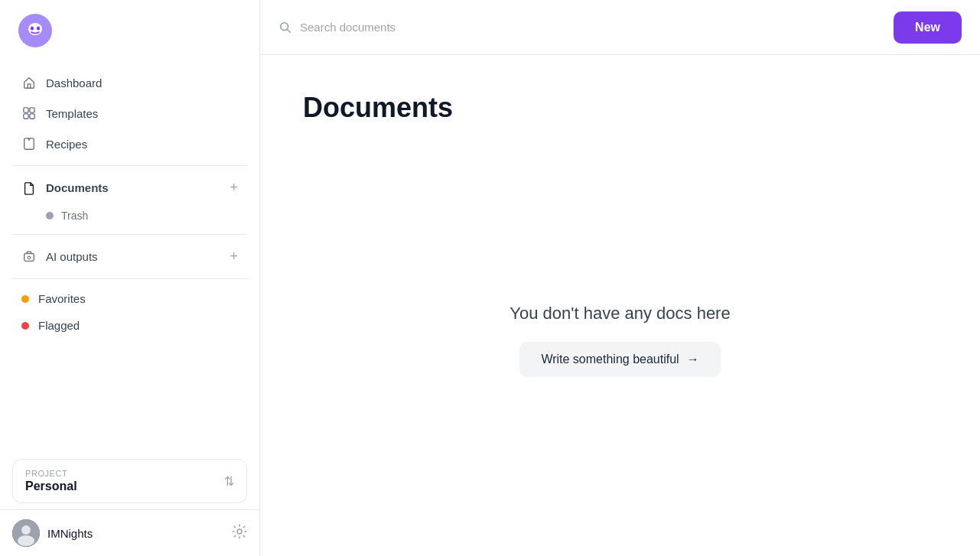 The width and height of the screenshot is (980, 556). Describe the element at coordinates (285, 28) in the screenshot. I see `search-icon` at that location.